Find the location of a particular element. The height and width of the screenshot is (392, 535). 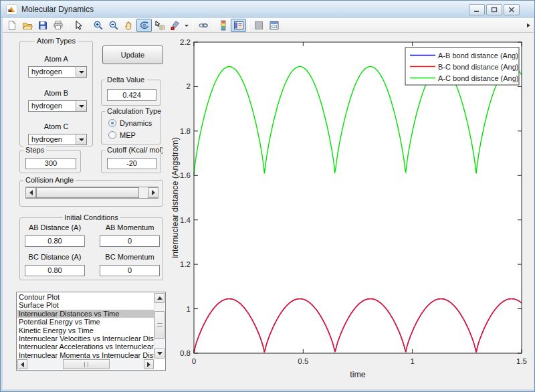

brush-button is located at coordinates (175, 25).